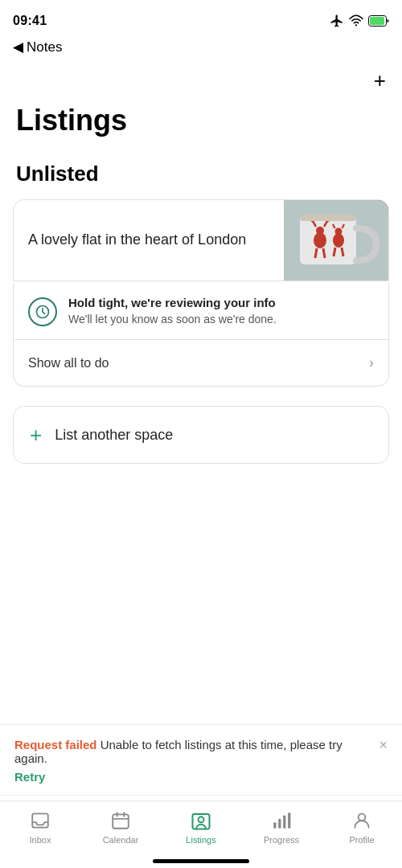 The width and height of the screenshot is (402, 868). What do you see at coordinates (18, 47) in the screenshot?
I see `back-arrow-icon: ◀` at bounding box center [18, 47].